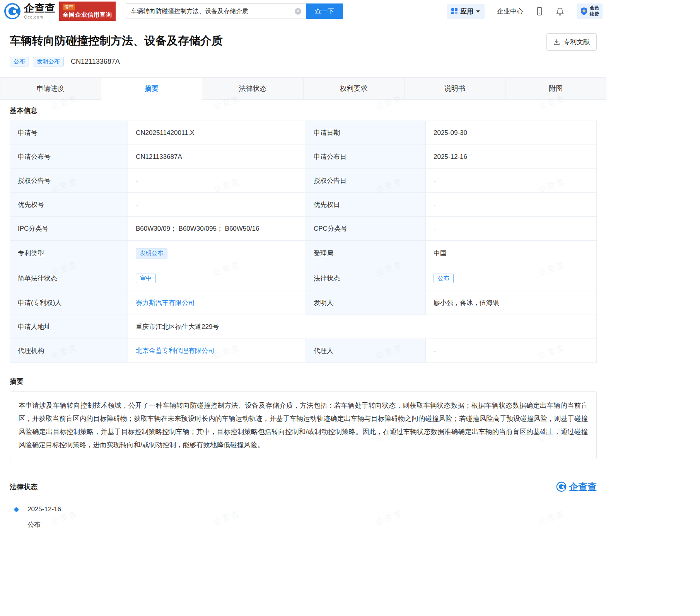  Describe the element at coordinates (95, 62) in the screenshot. I see `publication-number: CN121133687A` at that location.